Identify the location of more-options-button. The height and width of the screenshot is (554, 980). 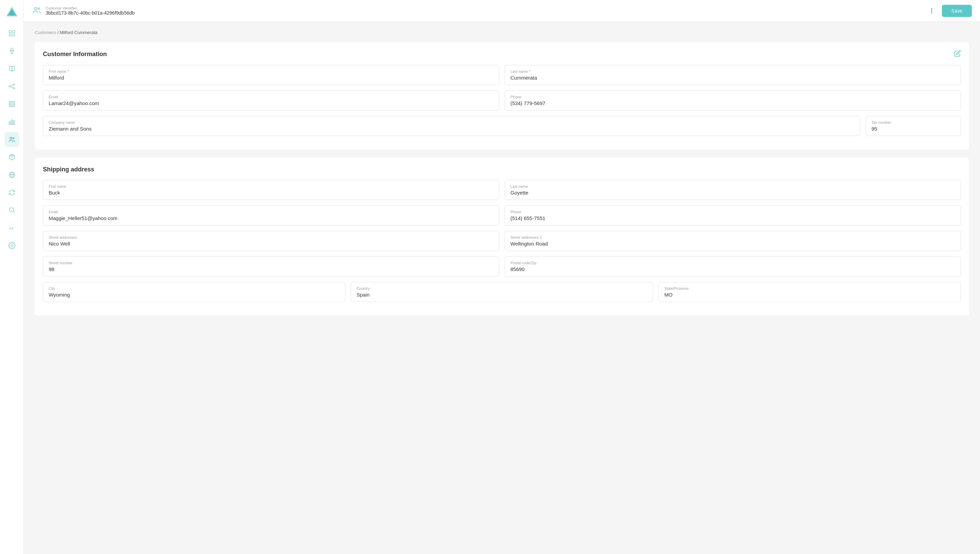
(932, 11).